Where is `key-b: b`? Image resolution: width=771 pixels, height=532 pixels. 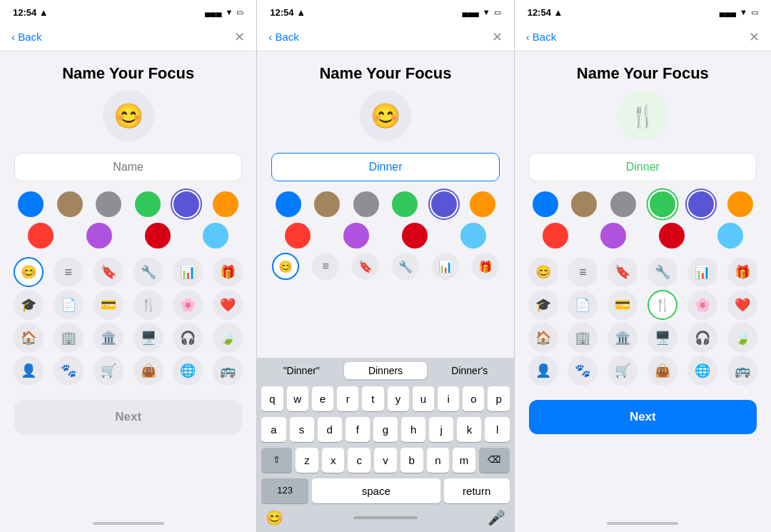
key-b: b is located at coordinates (412, 460).